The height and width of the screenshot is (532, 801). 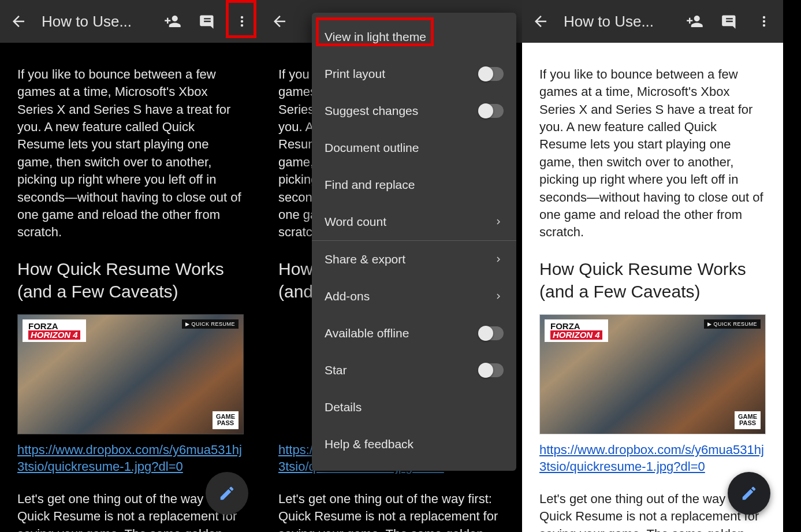 I want to click on menu-item-help-feedback: Help & feedback, so click(x=414, y=444).